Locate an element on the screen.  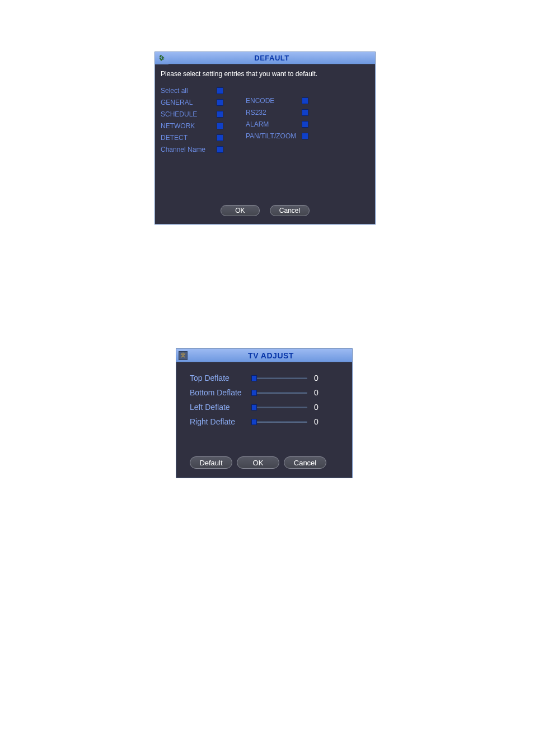
checkbox-select-all is located at coordinates (220, 91).